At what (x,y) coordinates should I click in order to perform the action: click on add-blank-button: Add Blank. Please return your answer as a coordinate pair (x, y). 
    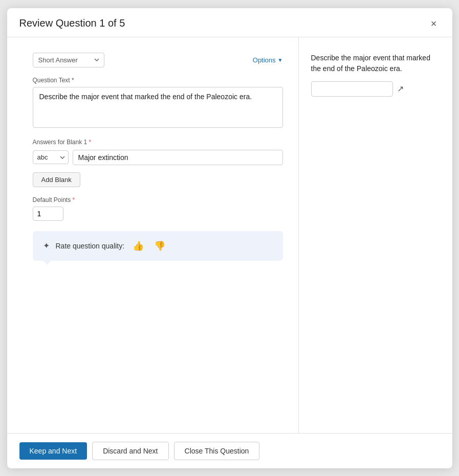
    Looking at the image, I should click on (56, 180).